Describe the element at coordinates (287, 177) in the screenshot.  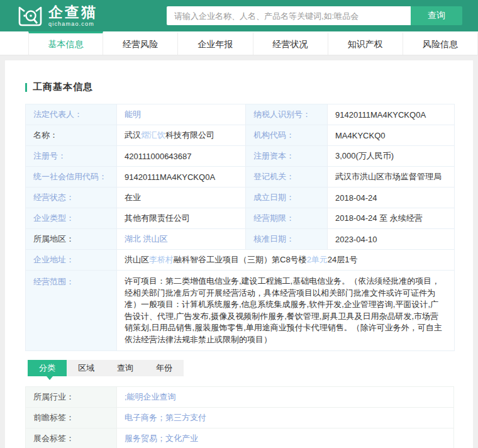
I see `field-label-reg-authority: 登记机关：` at that location.